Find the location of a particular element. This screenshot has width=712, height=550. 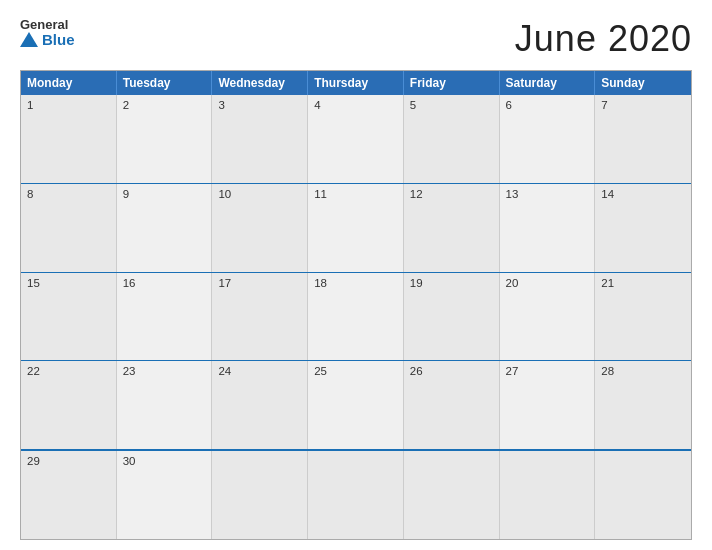

day-2: 2 is located at coordinates (165, 139).